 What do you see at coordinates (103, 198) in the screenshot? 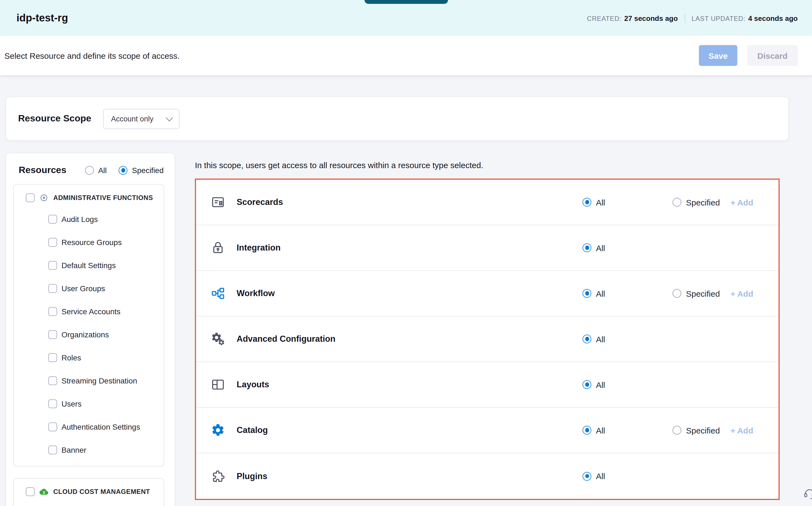
I see `resource-group-label: ADMINISTRATIVE FUNCTIONS` at bounding box center [103, 198].